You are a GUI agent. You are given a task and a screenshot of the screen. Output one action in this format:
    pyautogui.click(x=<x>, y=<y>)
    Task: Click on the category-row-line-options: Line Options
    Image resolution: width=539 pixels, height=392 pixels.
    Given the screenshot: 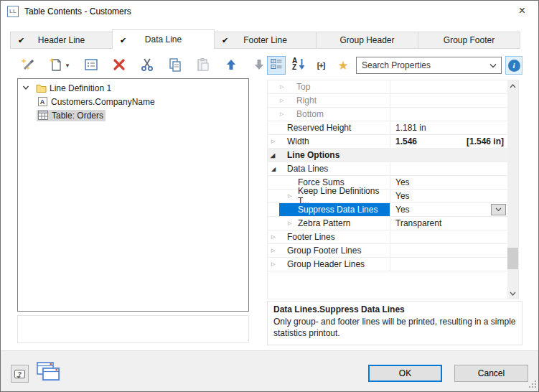 What is the action you would take?
    pyautogui.click(x=388, y=155)
    